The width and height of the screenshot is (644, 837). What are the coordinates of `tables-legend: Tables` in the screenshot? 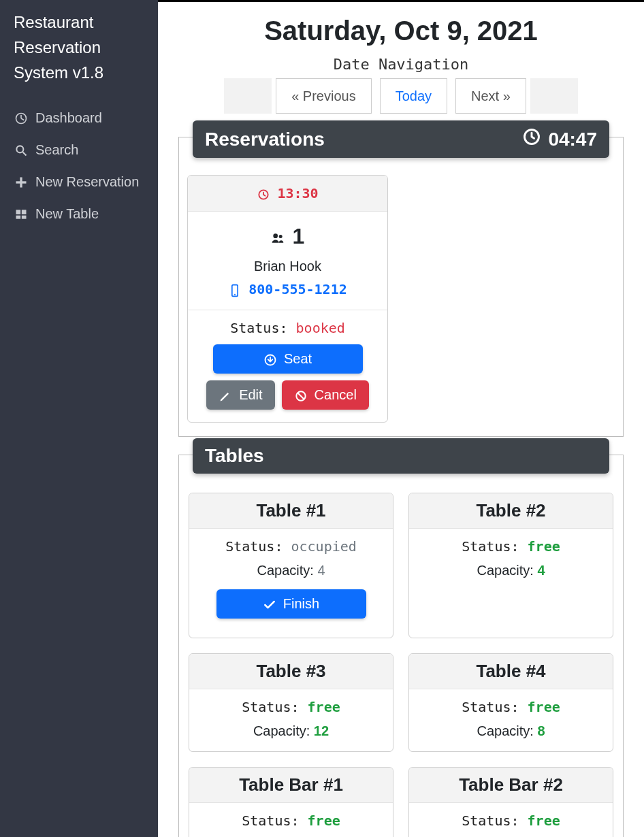 It's located at (401, 456).